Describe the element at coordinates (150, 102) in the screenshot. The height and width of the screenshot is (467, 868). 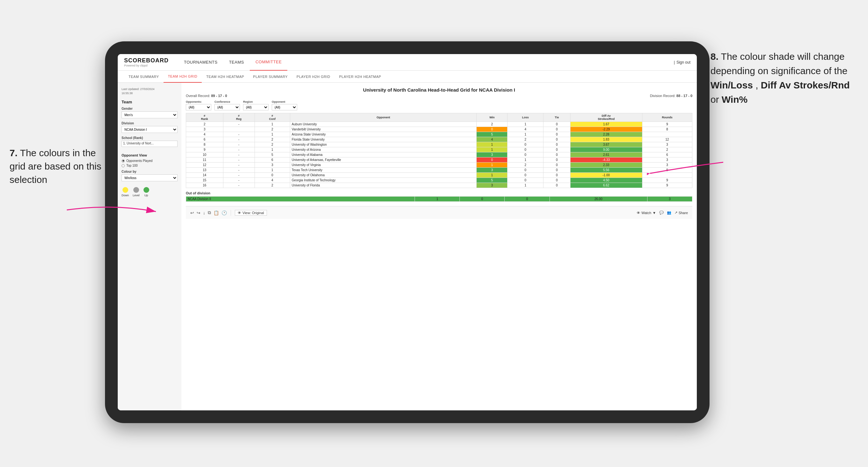
I see `team-section-title: Team` at that location.